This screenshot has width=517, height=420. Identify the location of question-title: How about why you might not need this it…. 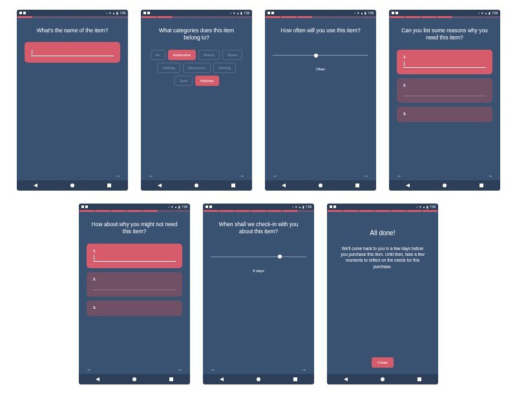
(134, 229).